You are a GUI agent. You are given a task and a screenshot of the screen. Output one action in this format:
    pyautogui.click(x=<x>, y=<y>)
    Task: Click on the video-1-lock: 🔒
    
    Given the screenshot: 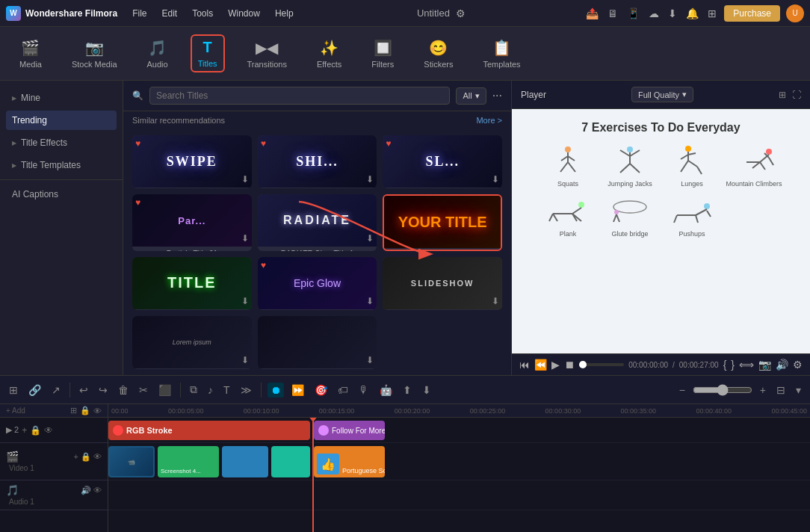 What is the action you would take?
    pyautogui.click(x=86, y=457)
    